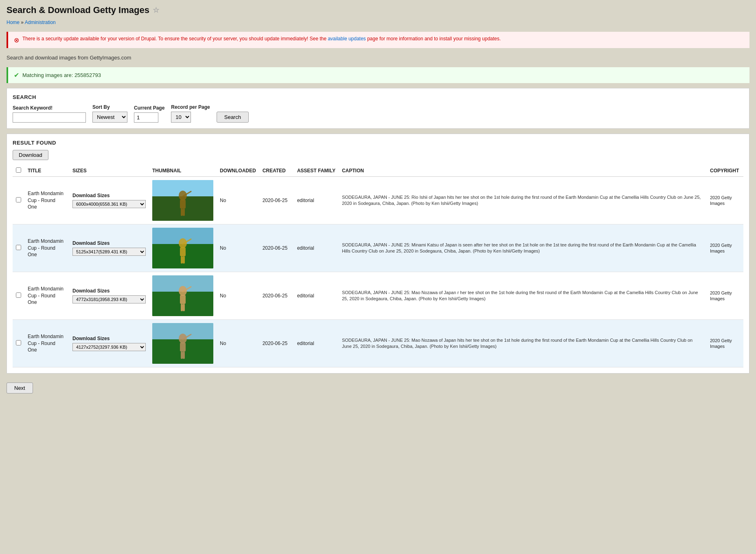  What do you see at coordinates (109, 344) in the screenshot?
I see `td-sizes: Download Sizes 4127x2752(3297.936 KB)` at bounding box center [109, 344].